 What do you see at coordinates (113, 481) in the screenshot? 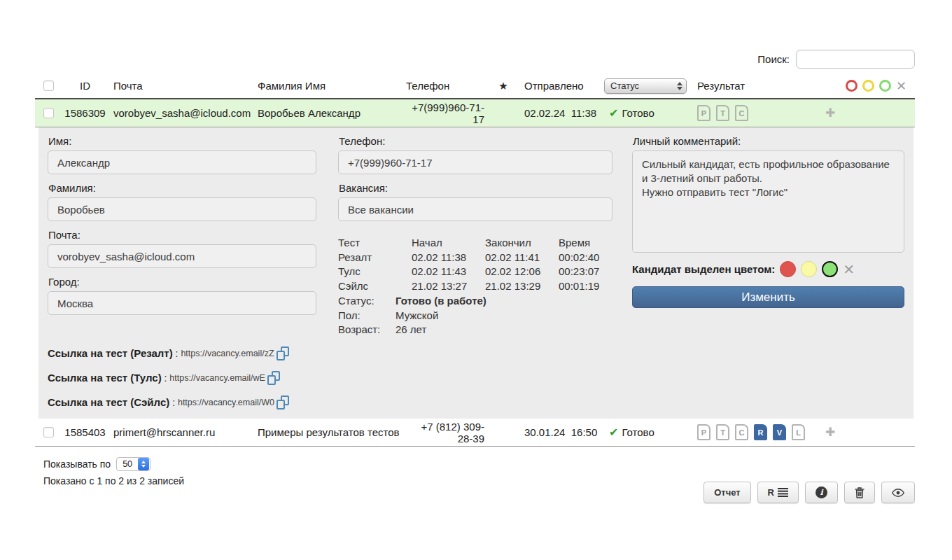
I see `records-info: Показано с 1 по 2 из 2 записей` at bounding box center [113, 481].